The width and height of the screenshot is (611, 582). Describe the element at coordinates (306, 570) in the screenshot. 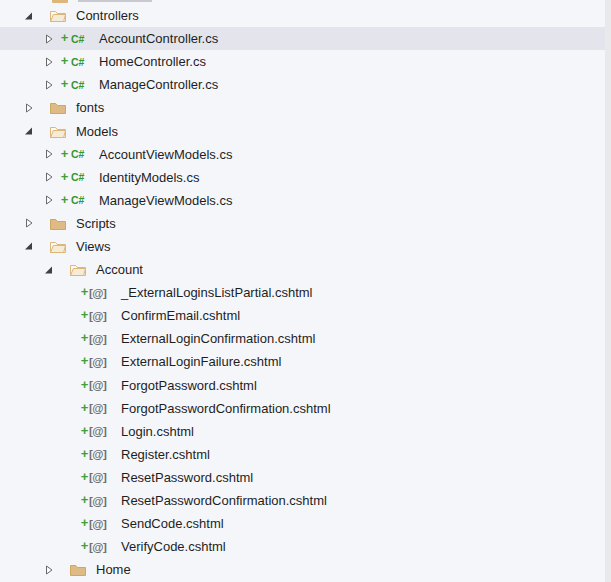

I see `tree-item-home-folder: Home` at that location.